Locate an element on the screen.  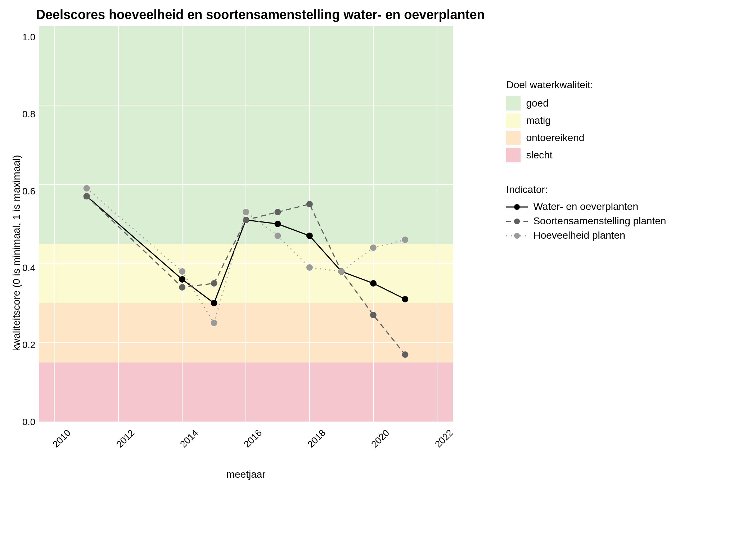
legend-band-item: slecht is located at coordinates (586, 155).